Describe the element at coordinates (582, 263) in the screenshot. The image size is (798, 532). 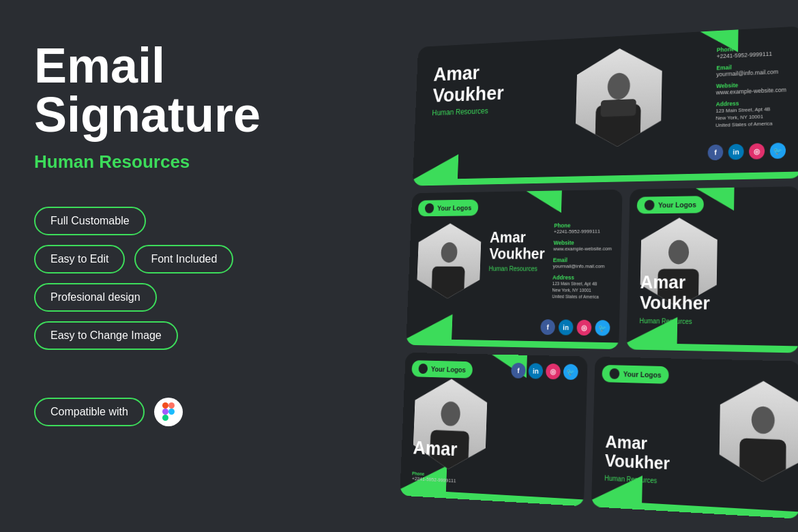
I see `card2-contact: Phone +2241-5952-9999111 Website www.exa…` at that location.